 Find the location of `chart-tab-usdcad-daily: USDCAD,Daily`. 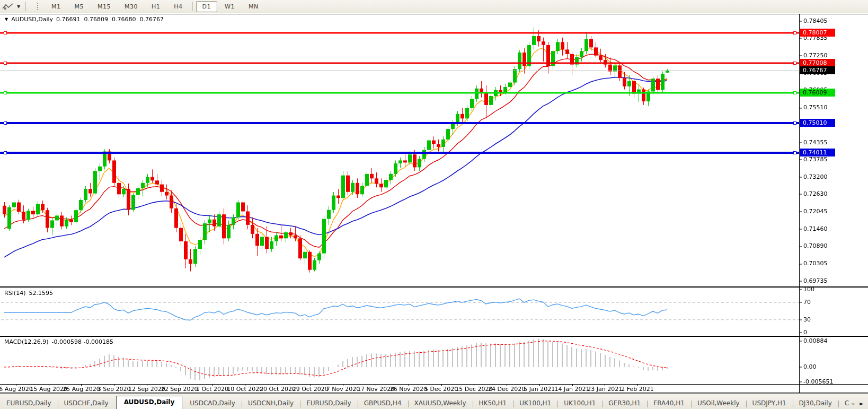

chart-tab-usdcad-daily: USDCAD,Daily is located at coordinates (212, 403).